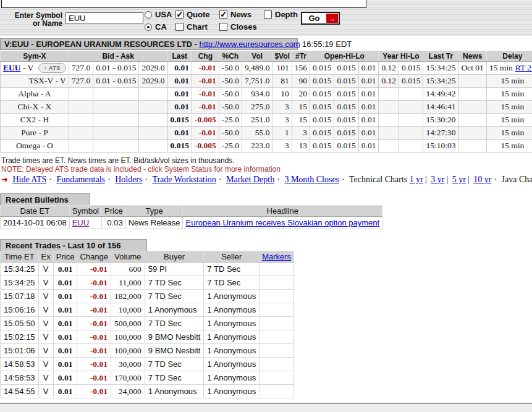 The image size is (532, 412). I want to click on trade-volume: 100,000, so click(127, 351).